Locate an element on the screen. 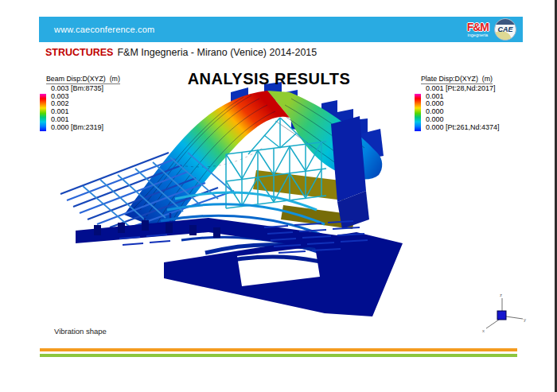 The height and width of the screenshot is (392, 557). plate-disp-legend: Plate Disp:D(XYZ) (m) 0.001 [Pt:28,Nd:20… is located at coordinates (457, 103).